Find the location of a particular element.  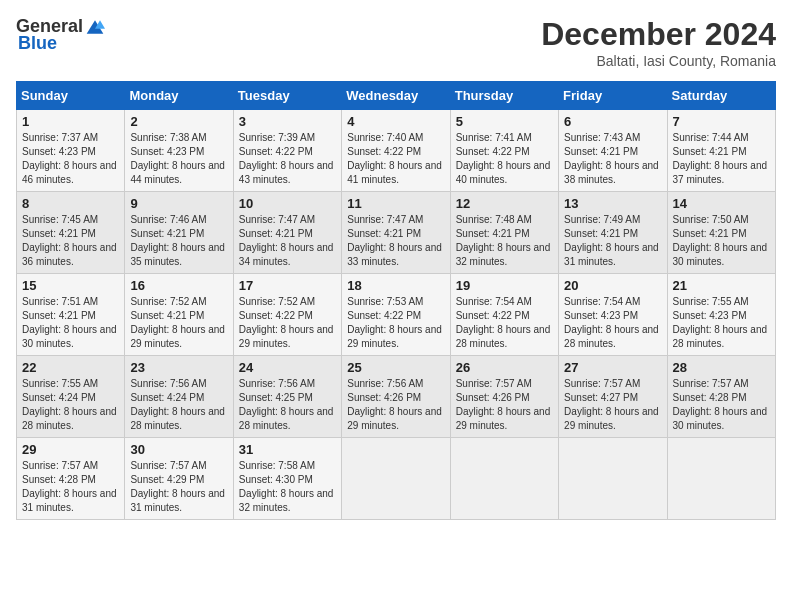

calendar-cell: 10Sunrise: 7:47 AMSunset: 4:21 PMDayligh… is located at coordinates (287, 233).